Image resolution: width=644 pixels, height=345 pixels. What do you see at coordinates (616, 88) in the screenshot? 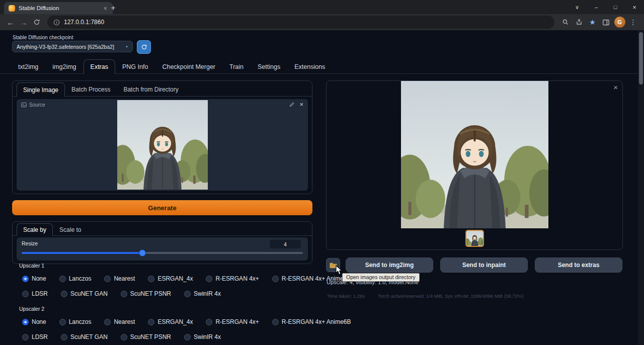
I see `close-result-icon: ×` at bounding box center [616, 88].